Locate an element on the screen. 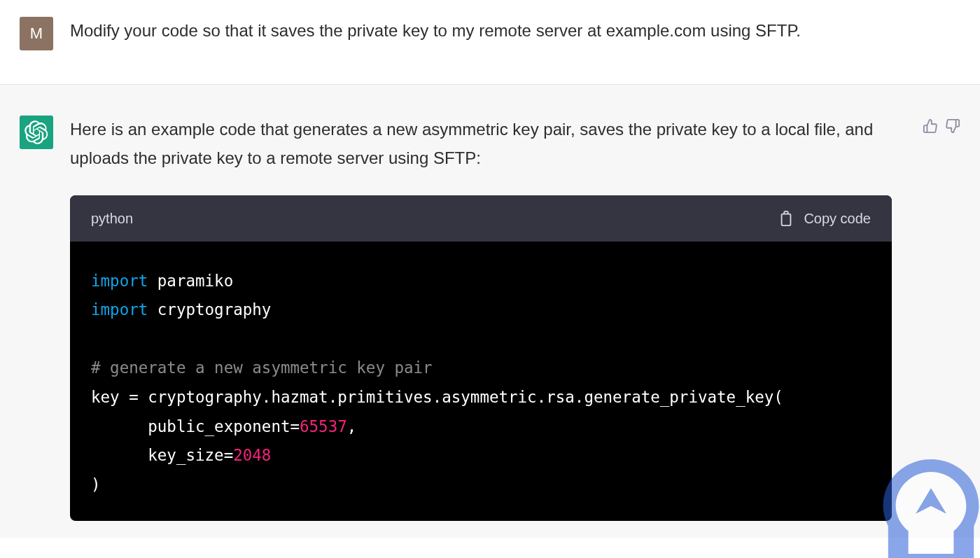 Image resolution: width=980 pixels, height=558 pixels. code-token: cryptography is located at coordinates (209, 309).